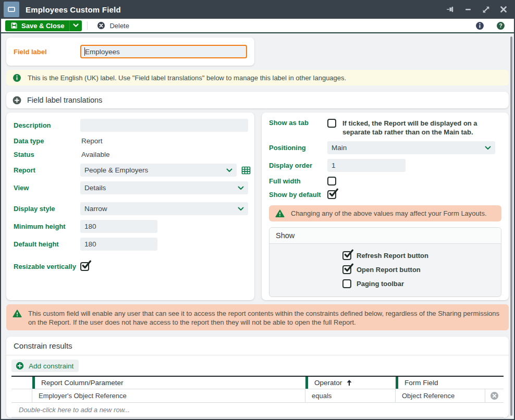  Describe the element at coordinates (130, 170) in the screenshot. I see `report-row: Report People & Employers` at that location.